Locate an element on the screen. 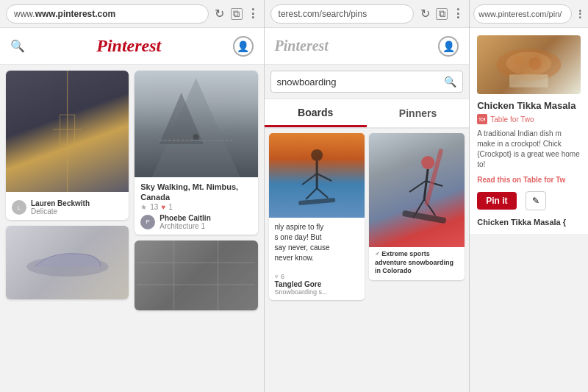  p3-title: Chicken Tikka Masala is located at coordinates (529, 106).